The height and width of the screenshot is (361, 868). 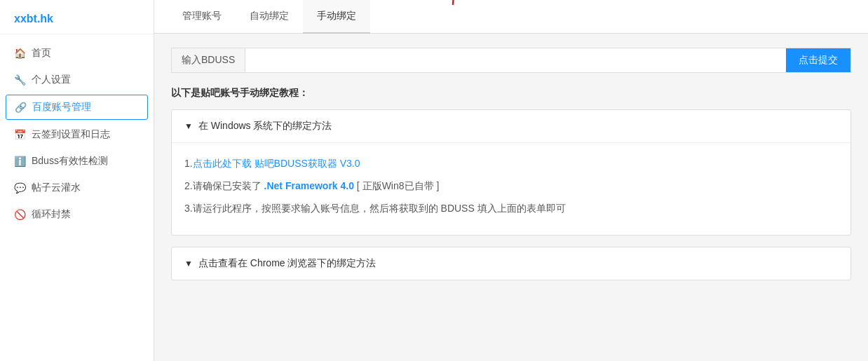 I want to click on tutorial-heading: 以下是贴吧账号手动绑定教程：, so click(x=511, y=93).